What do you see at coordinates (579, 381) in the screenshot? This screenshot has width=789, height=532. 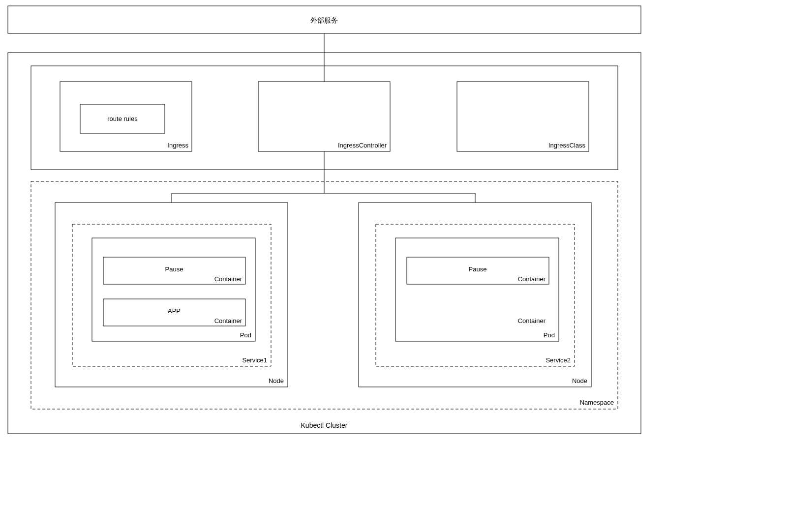 I see `right-node-label: Node` at bounding box center [579, 381].